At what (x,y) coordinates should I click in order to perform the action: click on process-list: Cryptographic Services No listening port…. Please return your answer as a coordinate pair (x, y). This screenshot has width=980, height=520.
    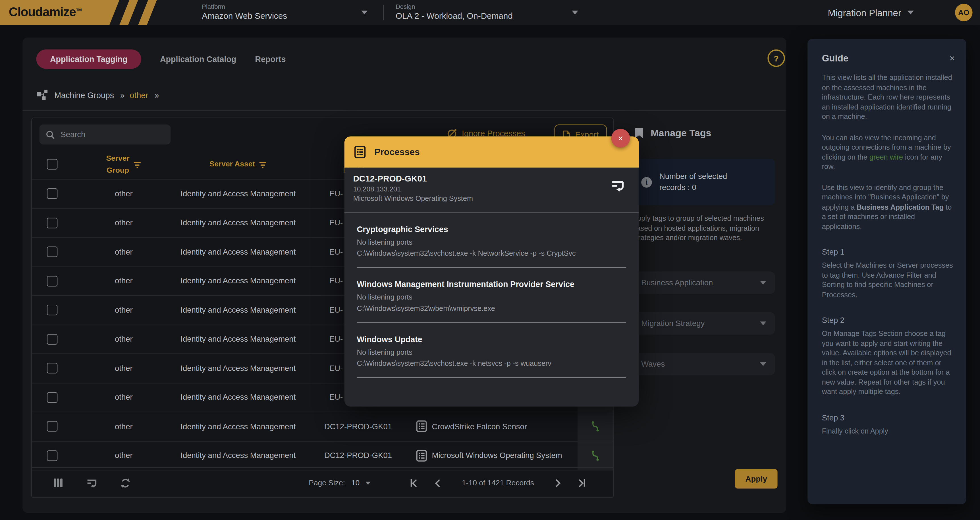
    Looking at the image, I should click on (492, 298).